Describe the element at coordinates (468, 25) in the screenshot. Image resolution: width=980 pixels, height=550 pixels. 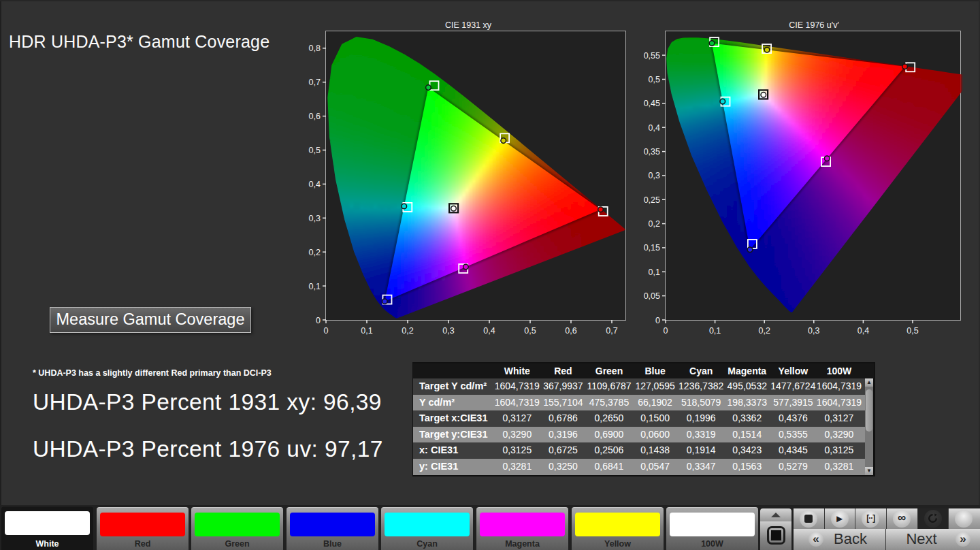
I see `svg-text: CIE 1931 xy` at that location.